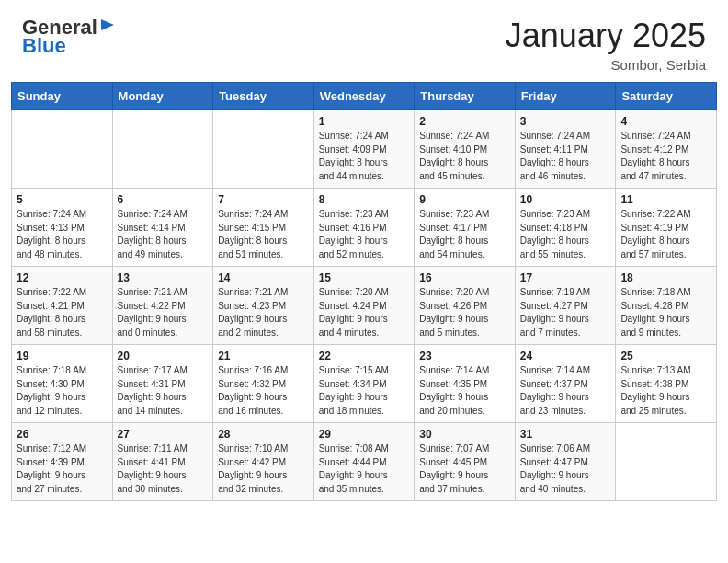  I want to click on day-info: Sunrise: 7:24 AM Sunset: 4:14 PM Dayligh…, so click(164, 235).